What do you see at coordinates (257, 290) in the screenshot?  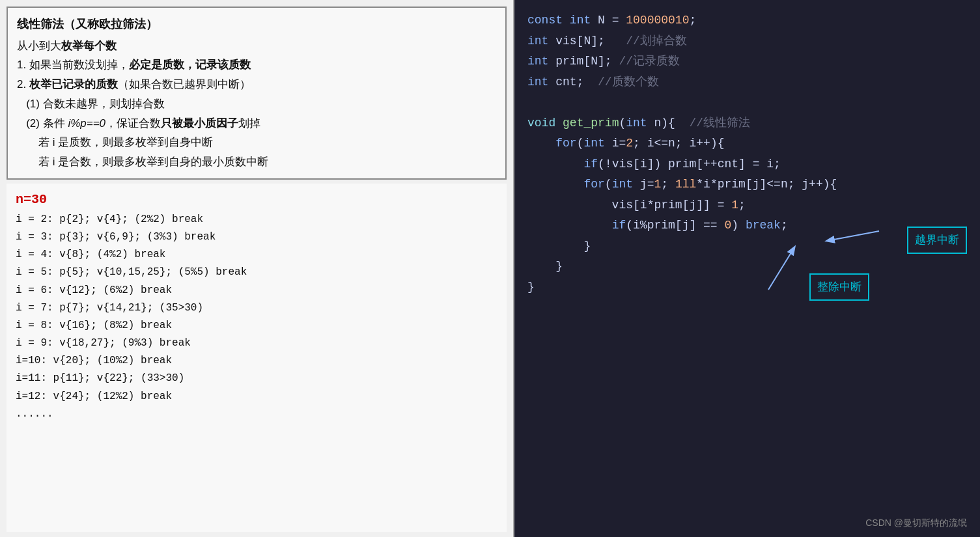 I see `example-row-5: i = 6: v{12}; (6%2) break` at bounding box center [257, 290].